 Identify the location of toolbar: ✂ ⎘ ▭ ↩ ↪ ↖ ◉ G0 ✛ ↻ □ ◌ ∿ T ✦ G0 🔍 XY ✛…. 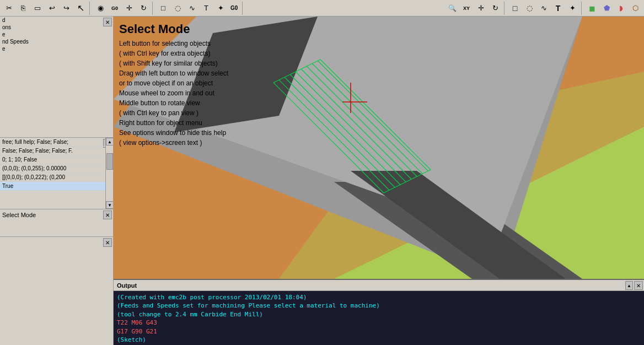
(322, 8).